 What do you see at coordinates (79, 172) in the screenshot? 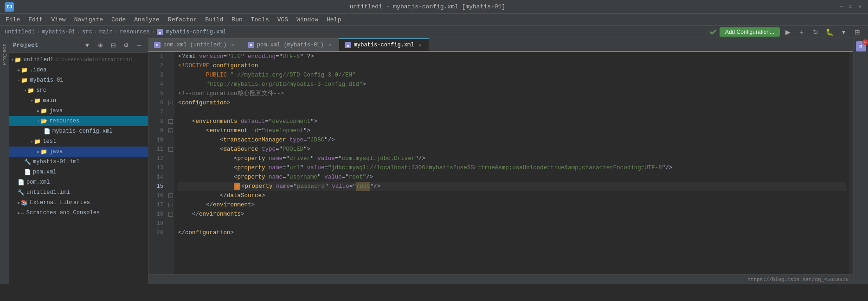
I see `tree-item-pom-mybatis: 📄 pom.xml` at bounding box center [79, 172].